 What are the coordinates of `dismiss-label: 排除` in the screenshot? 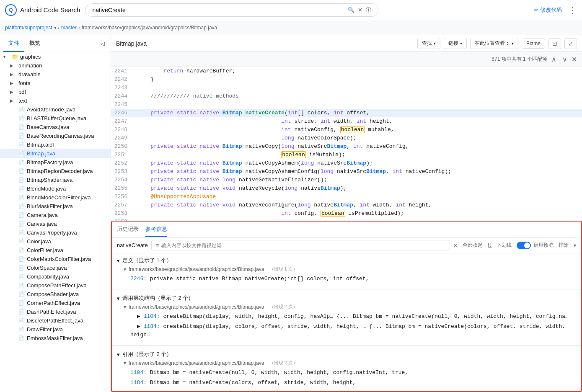 It's located at (564, 245).